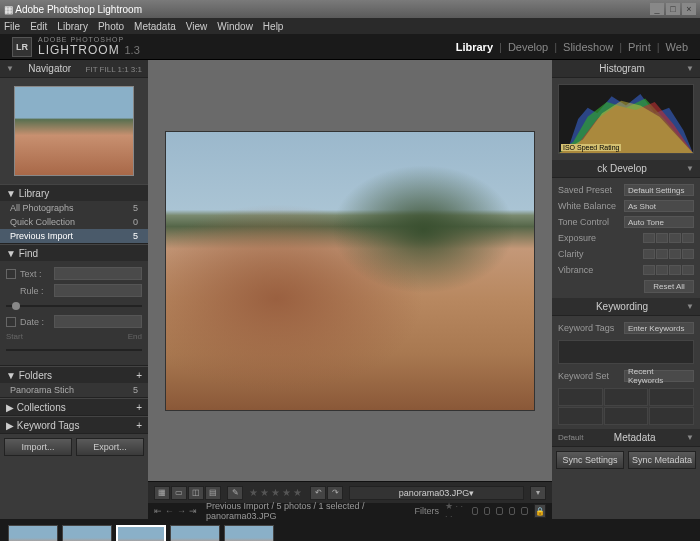 This screenshot has height=541, width=700. What do you see at coordinates (662, 460) in the screenshot?
I see `sync-metadata-button: Sync Metadata` at bounding box center [662, 460].